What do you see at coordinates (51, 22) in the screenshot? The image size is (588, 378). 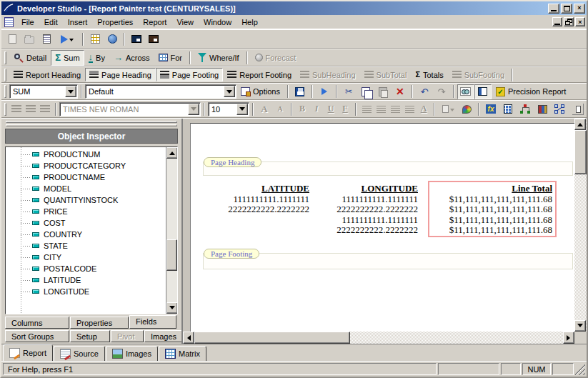 I see `menu-edit: Edit` at bounding box center [51, 22].